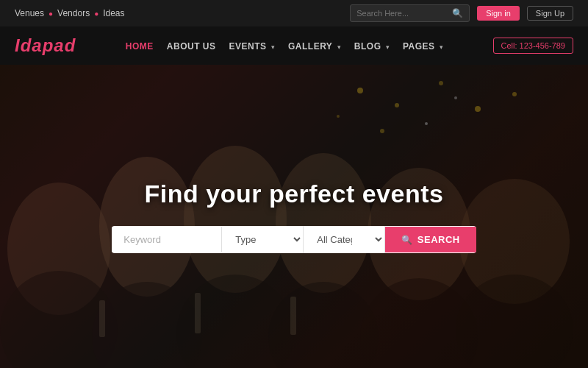 The height and width of the screenshot is (368, 588). Describe the element at coordinates (498, 13) in the screenshot. I see `signin-button: Sign in` at that location.